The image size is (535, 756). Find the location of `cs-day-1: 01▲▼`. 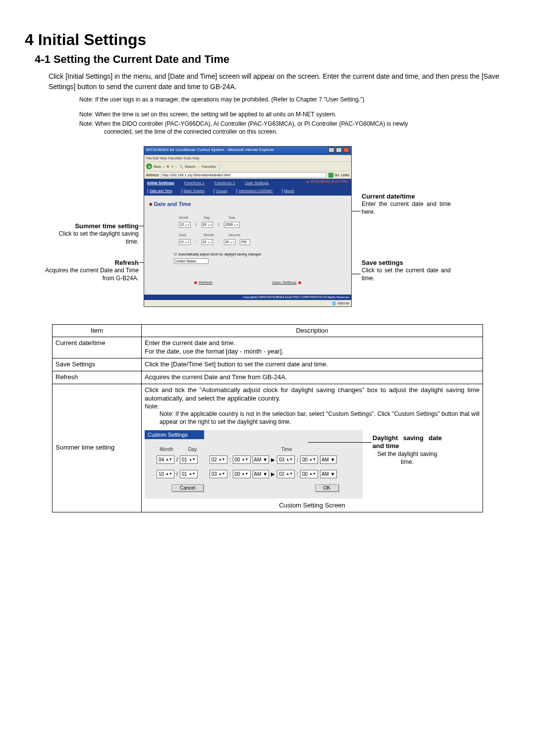

cs-day-1: 01▲▼ is located at coordinates (189, 459).